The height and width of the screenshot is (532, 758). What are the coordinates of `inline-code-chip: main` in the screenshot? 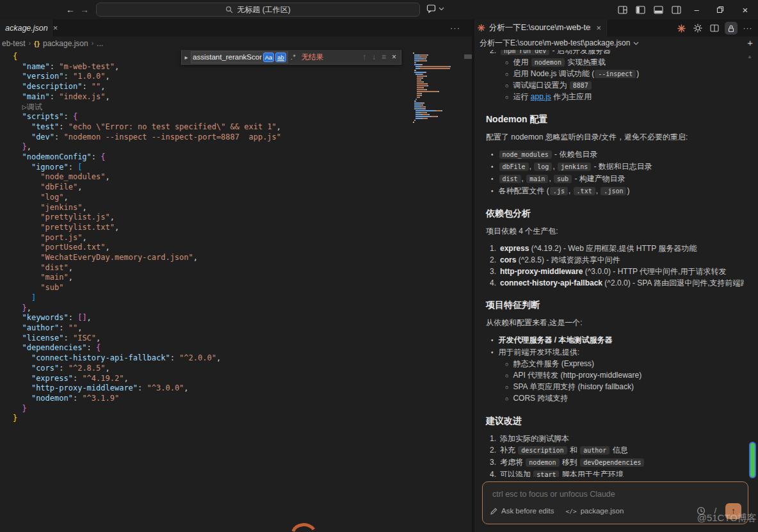 It's located at (537, 179).